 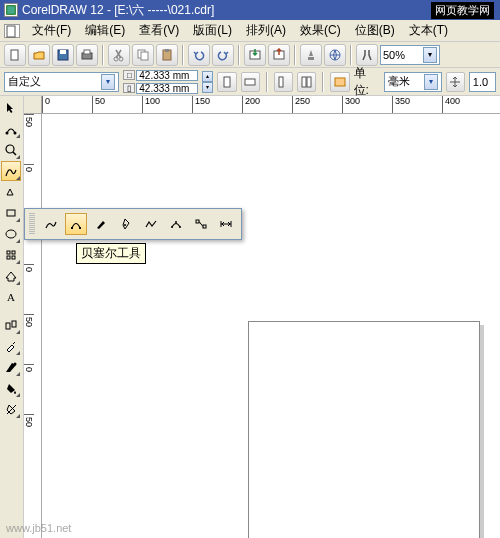 What do you see at coordinates (76, 224) in the screenshot?
I see `bezier-tool` at bounding box center [76, 224].